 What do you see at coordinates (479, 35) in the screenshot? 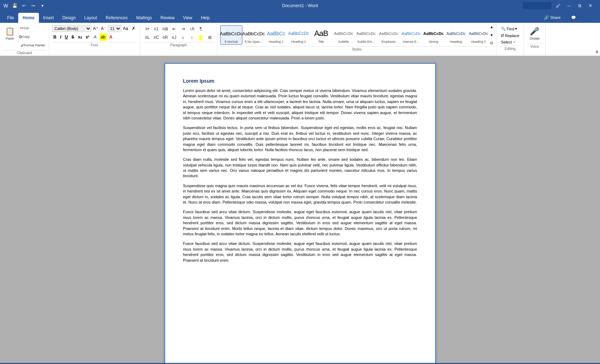
I see `style-heading2b: AaBbCcDc Heading 2` at bounding box center [479, 35].